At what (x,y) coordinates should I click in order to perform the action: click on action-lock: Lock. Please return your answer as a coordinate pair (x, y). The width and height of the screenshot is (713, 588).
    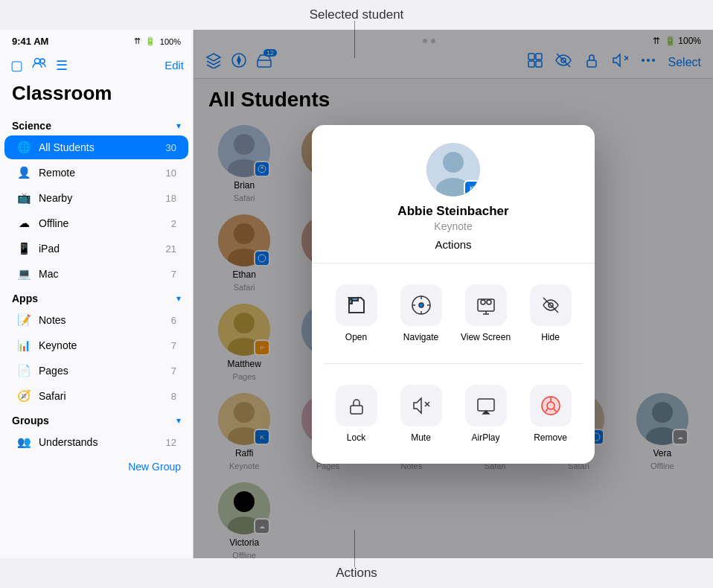
    Looking at the image, I should click on (356, 414).